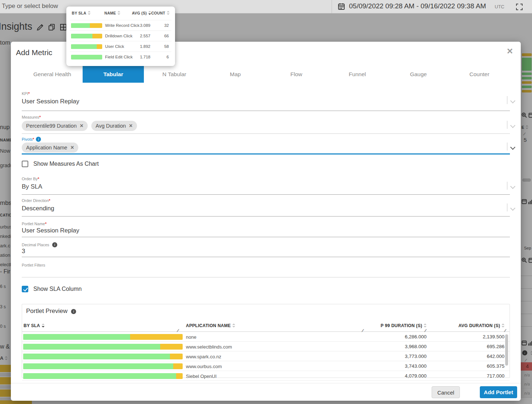 This screenshot has height=404, width=532. What do you see at coordinates (52, 74) in the screenshot?
I see `tab-general-health: General Health` at bounding box center [52, 74].